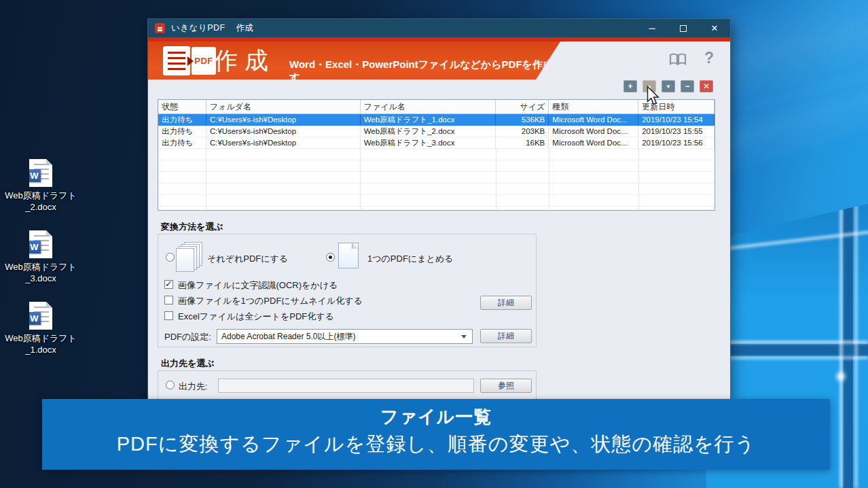 This screenshot has width=868, height=488. Describe the element at coordinates (439, 39) in the screenshot. I see `header-red-strip` at that location.